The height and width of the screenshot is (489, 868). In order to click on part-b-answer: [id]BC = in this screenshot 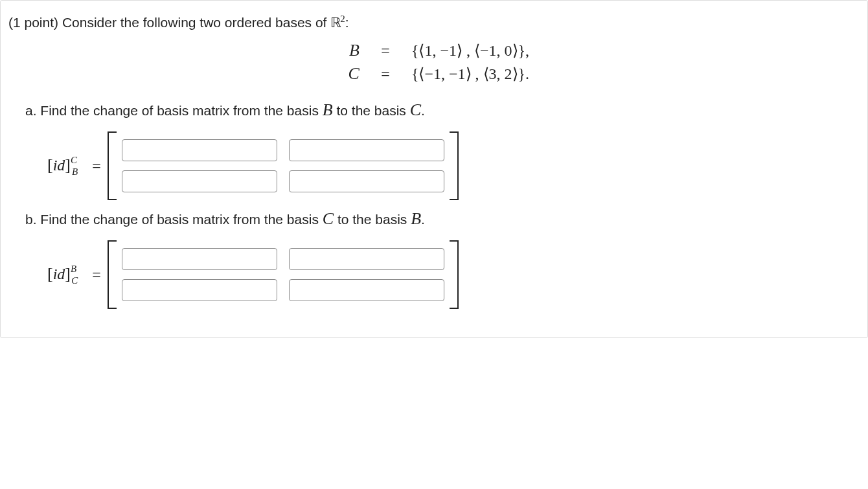, I will do `click(451, 275)`.